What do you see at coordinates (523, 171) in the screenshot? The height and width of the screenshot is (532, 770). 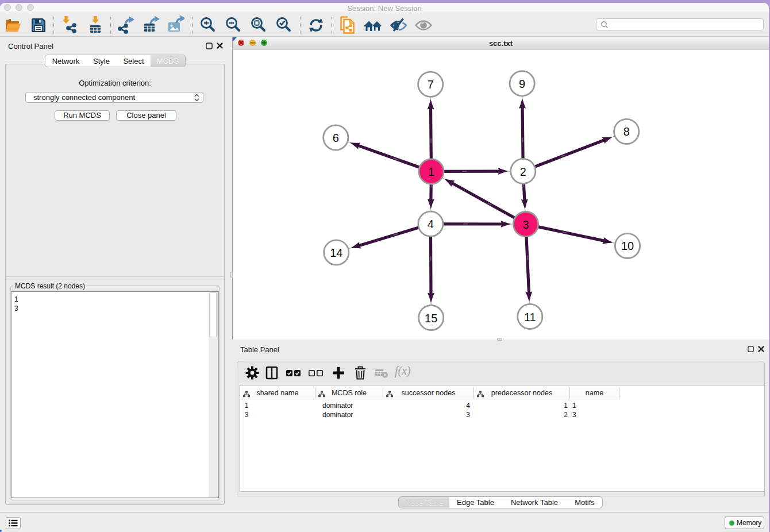 I see `svg-text: 2` at bounding box center [523, 171].